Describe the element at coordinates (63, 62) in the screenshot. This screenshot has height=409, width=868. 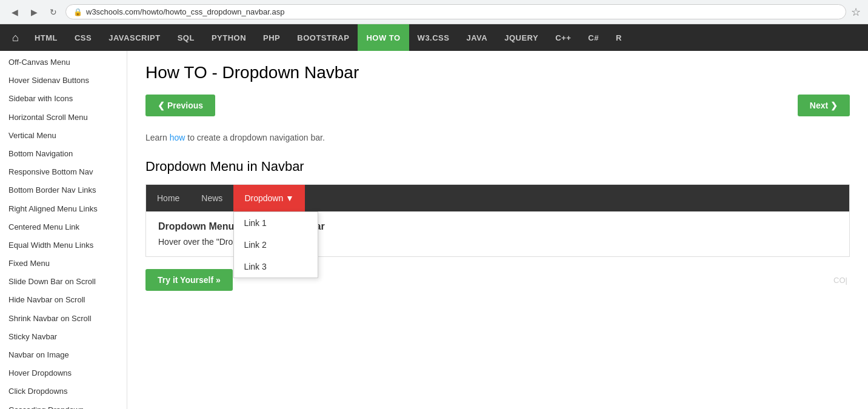
I see `sidebar-item-offcanvas: Off-Canvas Menu` at that location.